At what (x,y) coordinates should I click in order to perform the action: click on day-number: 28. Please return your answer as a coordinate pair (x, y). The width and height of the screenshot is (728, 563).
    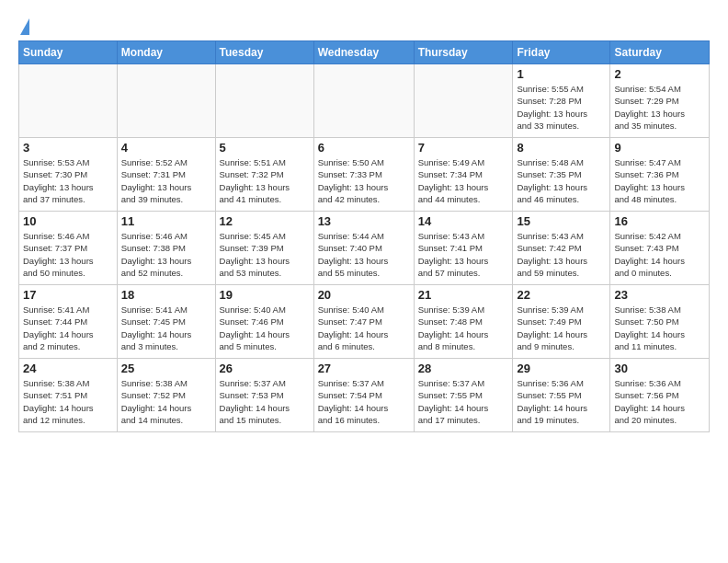
    Looking at the image, I should click on (463, 368).